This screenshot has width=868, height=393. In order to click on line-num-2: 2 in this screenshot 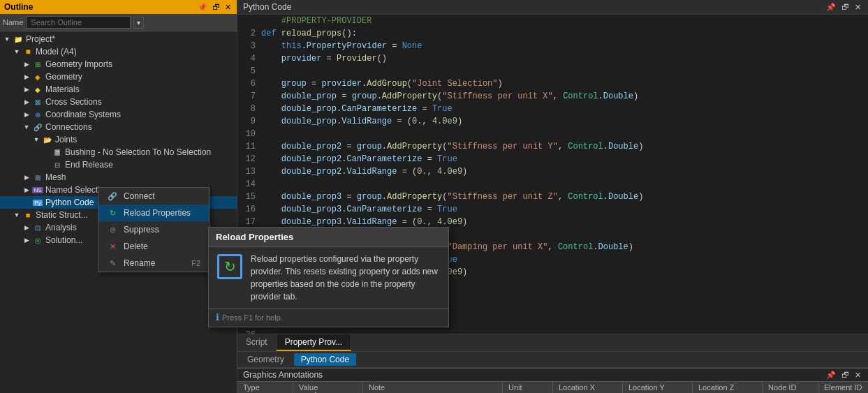, I will do `click(249, 34)`.